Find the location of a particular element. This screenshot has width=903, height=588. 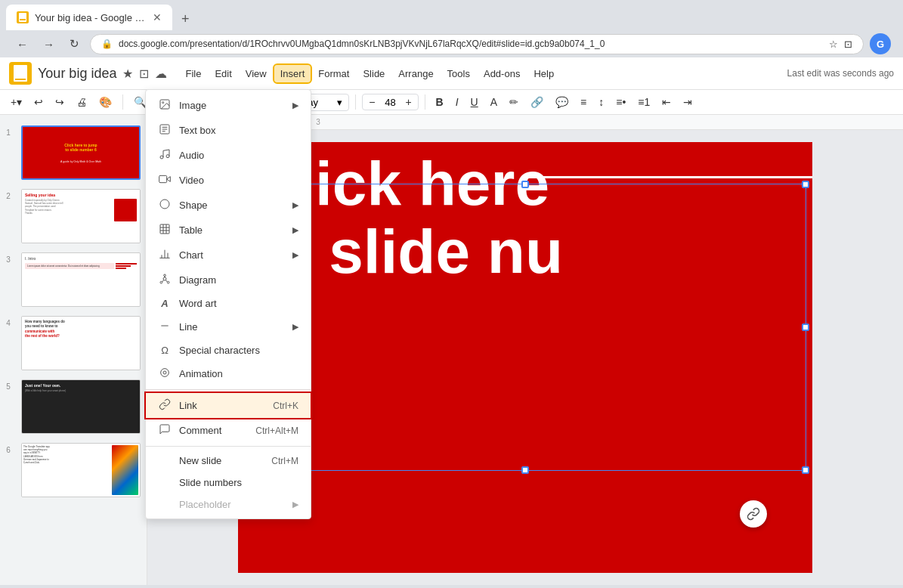

slide-thumbnail-6: 6 The Google Translate appcan report any… is located at coordinates (73, 470).